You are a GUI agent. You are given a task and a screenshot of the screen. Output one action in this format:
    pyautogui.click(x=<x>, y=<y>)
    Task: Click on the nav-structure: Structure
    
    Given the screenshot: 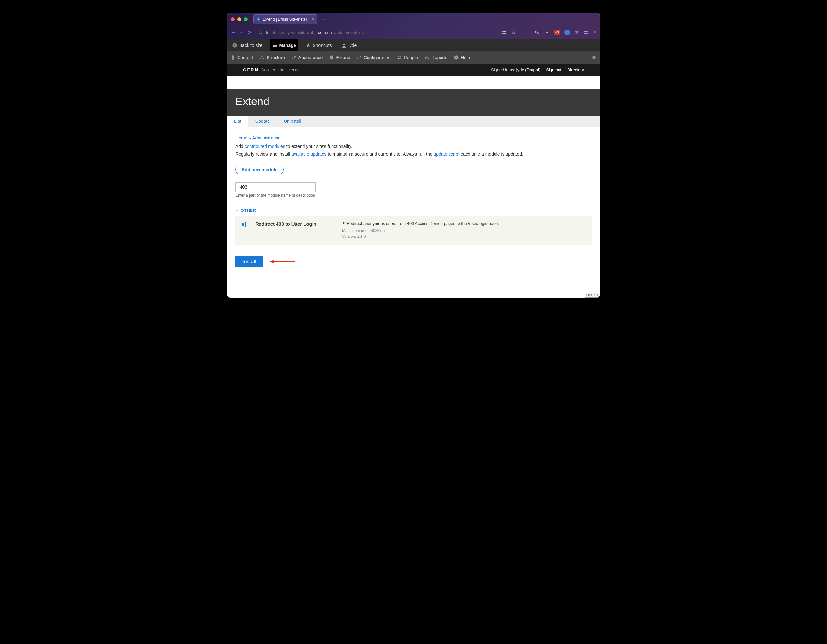 What is the action you would take?
    pyautogui.click(x=272, y=58)
    